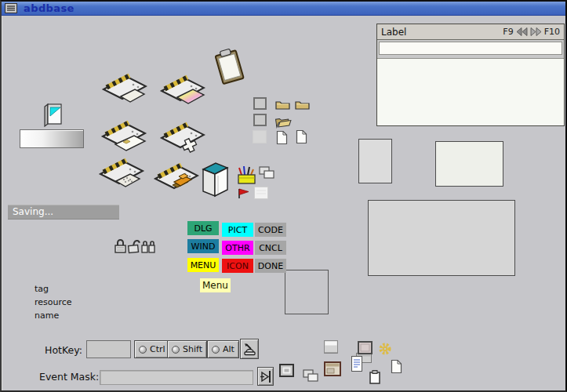  I want to click on nested-squares-icon, so click(287, 370).